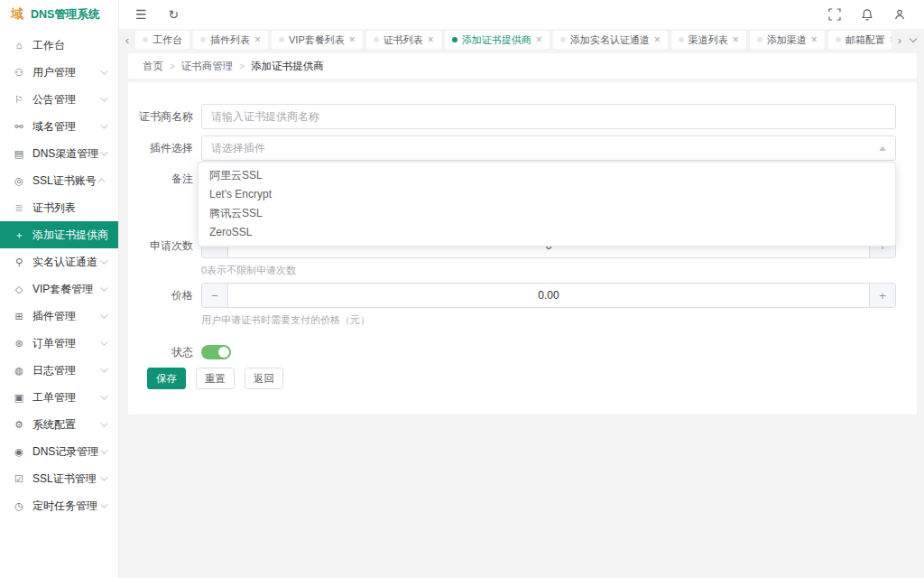 The width and height of the screenshot is (924, 578). I want to click on tabs-scroll-left-icon: ‹, so click(127, 40).